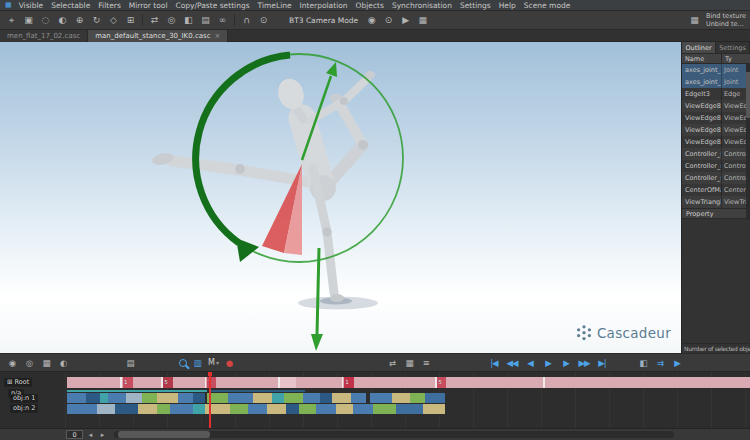 Image resolution: width=750 pixels, height=440 pixels. What do you see at coordinates (246, 20) in the screenshot?
I see `fulcrum-point-icon: ∩` at bounding box center [246, 20].